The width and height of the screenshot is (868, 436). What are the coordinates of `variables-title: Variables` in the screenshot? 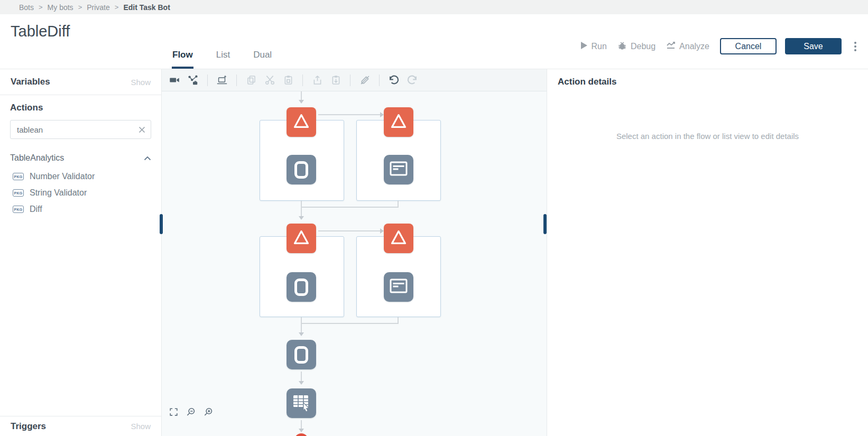 It's located at (31, 82).